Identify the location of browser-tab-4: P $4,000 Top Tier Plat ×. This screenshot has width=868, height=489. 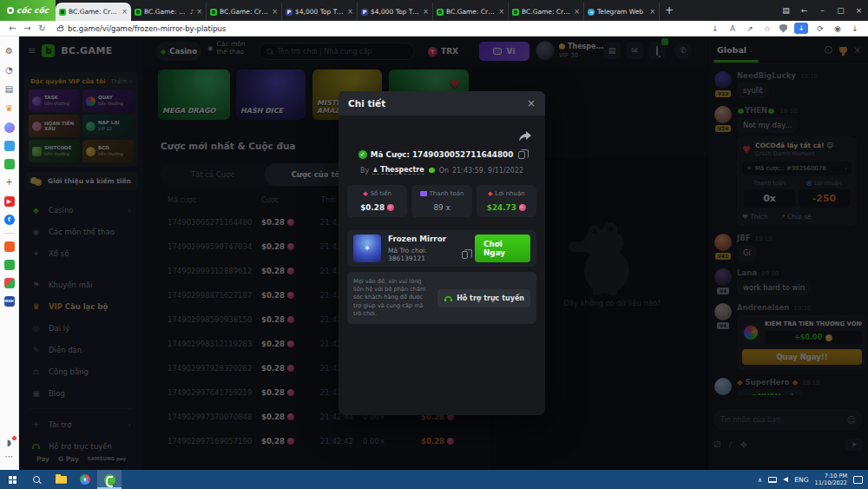
(319, 12).